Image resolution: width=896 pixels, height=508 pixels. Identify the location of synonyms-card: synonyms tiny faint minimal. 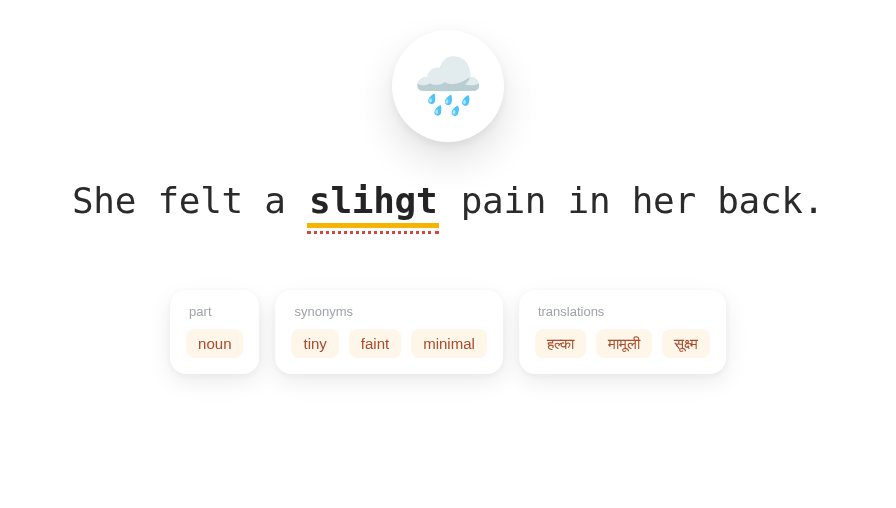
(388, 332).